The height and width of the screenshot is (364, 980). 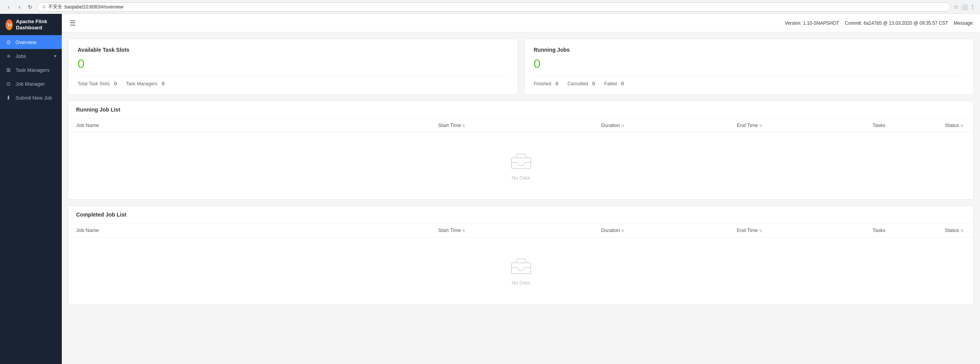 What do you see at coordinates (36, 98) in the screenshot?
I see `sidebar-submit-new-job-label: Submit New Job` at bounding box center [36, 98].